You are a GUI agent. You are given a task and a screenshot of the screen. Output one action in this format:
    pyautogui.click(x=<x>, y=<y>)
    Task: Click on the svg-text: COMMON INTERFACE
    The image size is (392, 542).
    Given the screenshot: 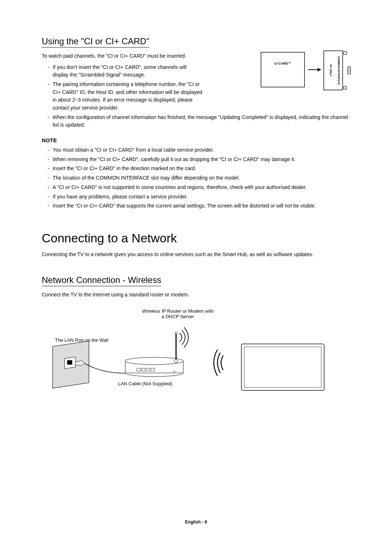 What is the action you would take?
    pyautogui.click(x=339, y=70)
    